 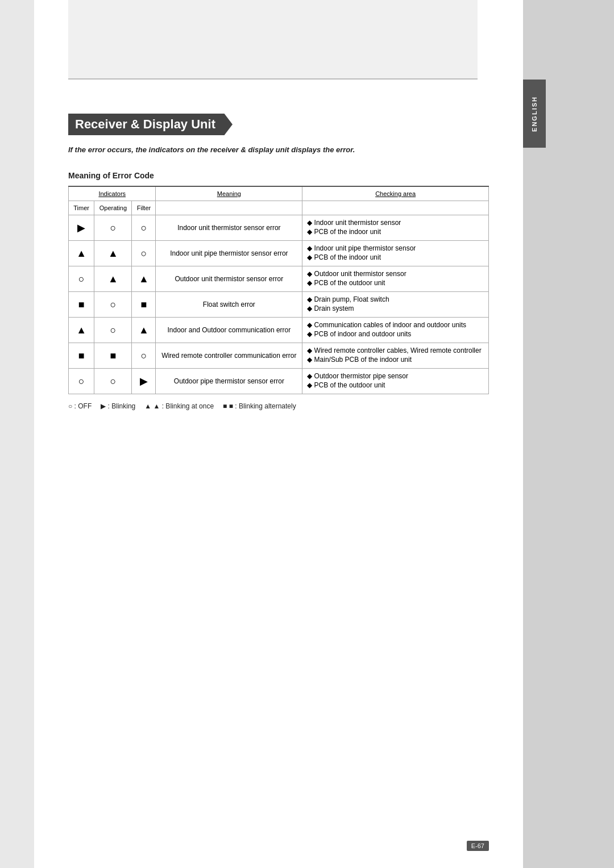 What do you see at coordinates (229, 279) in the screenshot?
I see `meaning-cell: Outdoor unit thermistor sensor error` at bounding box center [229, 279].